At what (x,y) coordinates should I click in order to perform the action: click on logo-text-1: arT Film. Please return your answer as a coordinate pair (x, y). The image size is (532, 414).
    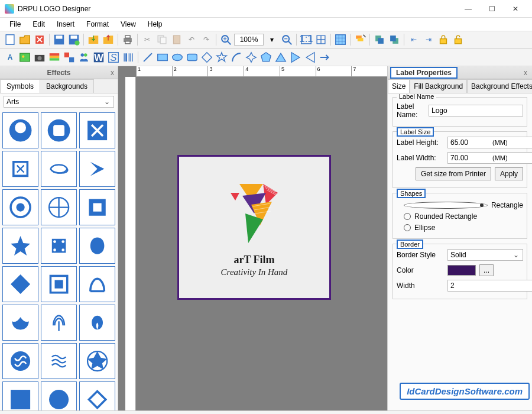
    Looking at the image, I should click on (254, 260).